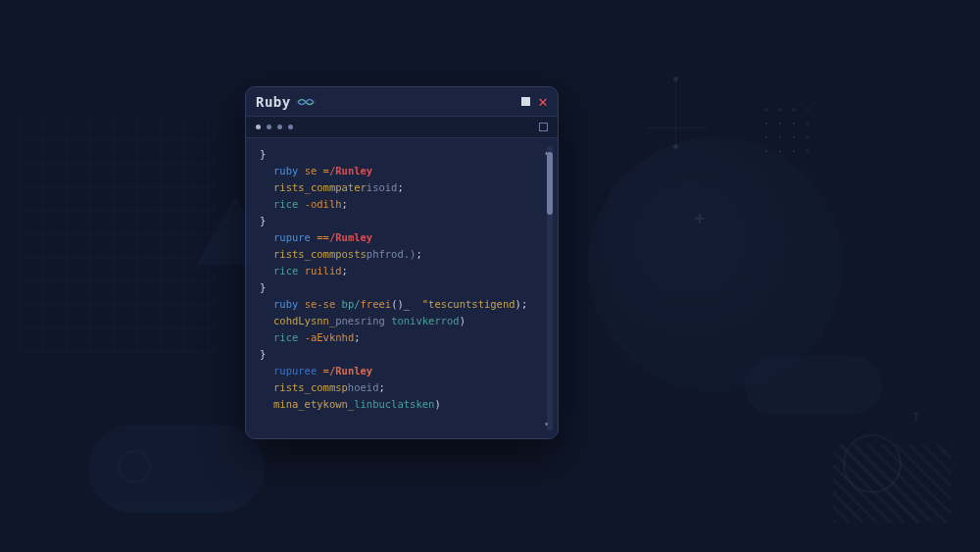 Image resolution: width=980 pixels, height=552 pixels. Describe the element at coordinates (406, 255) in the screenshot. I see `code-line: rists_commpostsphfrod.);` at that location.